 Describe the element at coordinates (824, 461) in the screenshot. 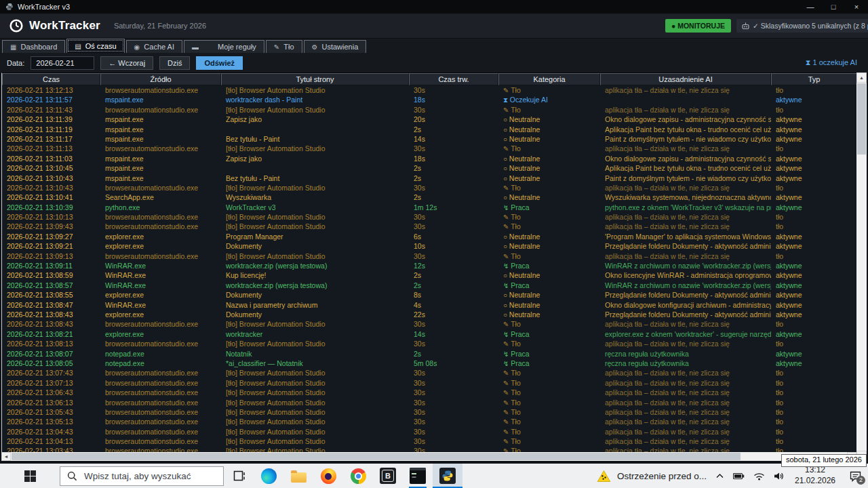

I see `clock-tooltip: sobota, 21 lutego 2026` at that location.